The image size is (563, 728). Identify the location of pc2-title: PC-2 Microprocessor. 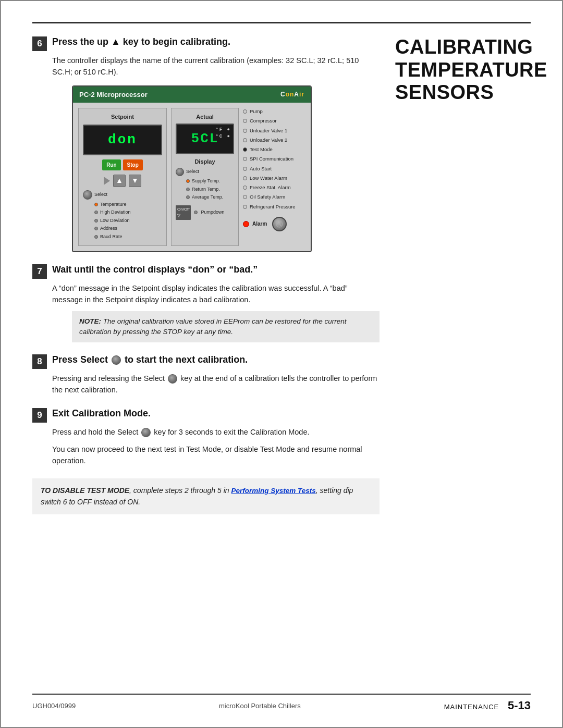
(114, 95).